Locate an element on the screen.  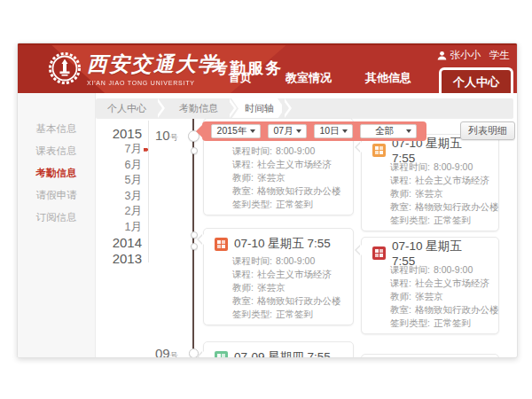
card-field-row: 签到类型:正常签到 is located at coordinates (439, 323).